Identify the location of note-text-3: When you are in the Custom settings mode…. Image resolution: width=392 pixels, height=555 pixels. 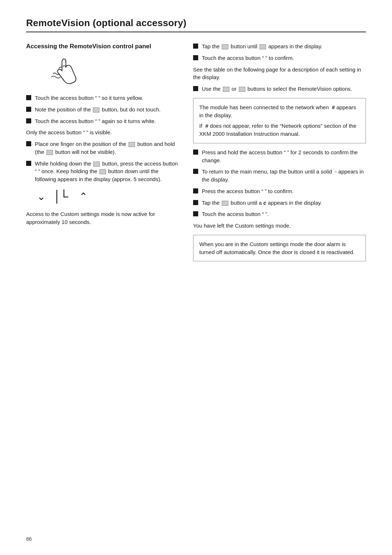
(279, 248).